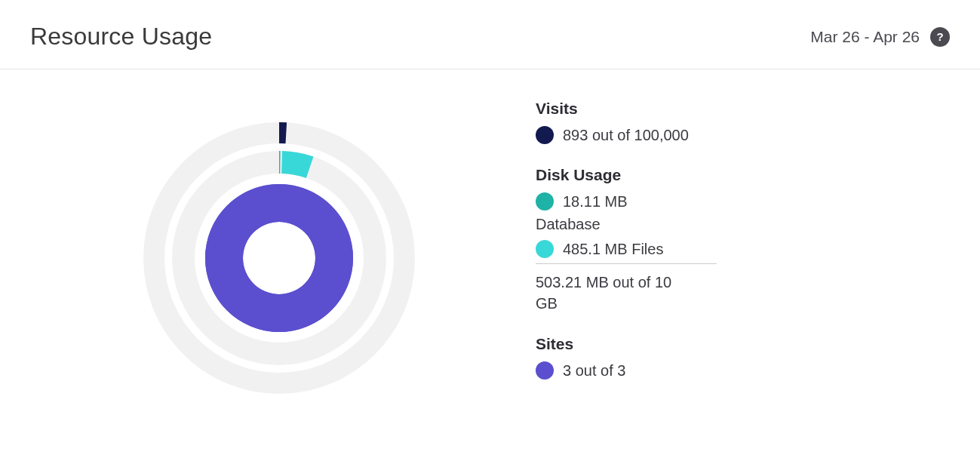 This screenshot has width=980, height=458. What do you see at coordinates (545, 370) in the screenshot?
I see `swatch-sites-icon` at bounding box center [545, 370].